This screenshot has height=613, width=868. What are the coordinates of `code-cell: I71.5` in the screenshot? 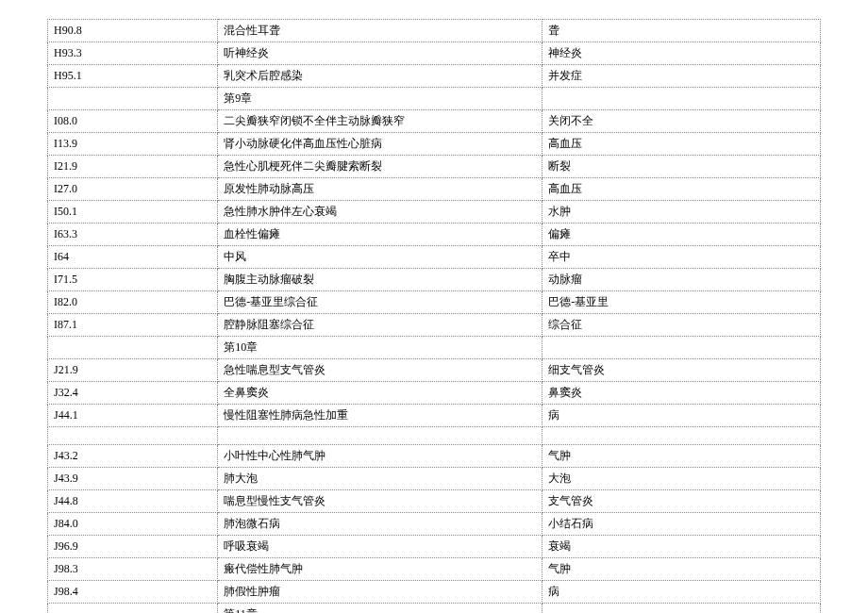 It's located at (133, 280).